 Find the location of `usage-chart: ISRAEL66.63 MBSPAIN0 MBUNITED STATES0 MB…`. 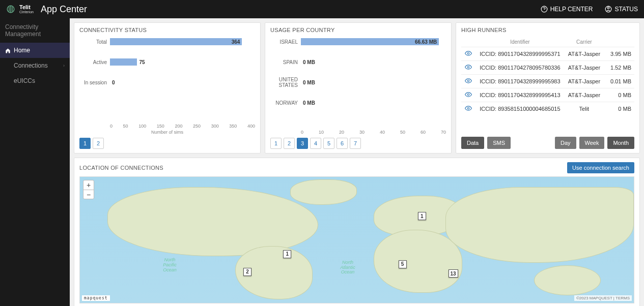

usage-chart: ISRAEL66.63 MBSPAIN0 MBUNITED STATES0 MB… is located at coordinates (358, 82).